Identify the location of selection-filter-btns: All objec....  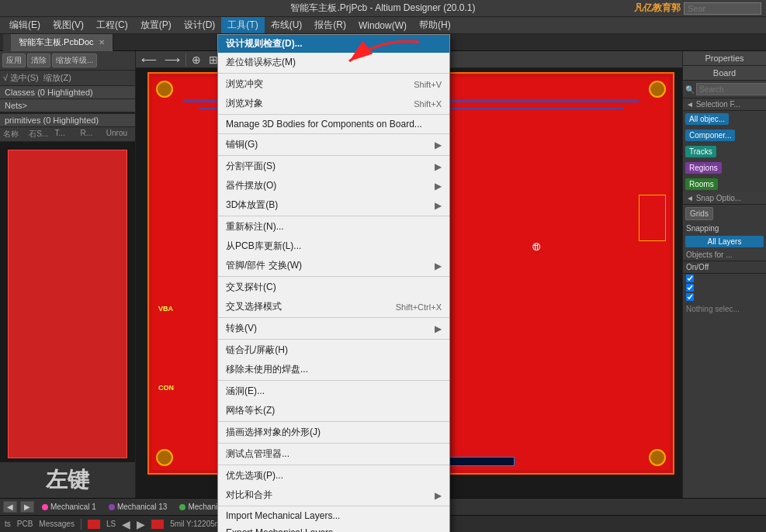
(725, 119).